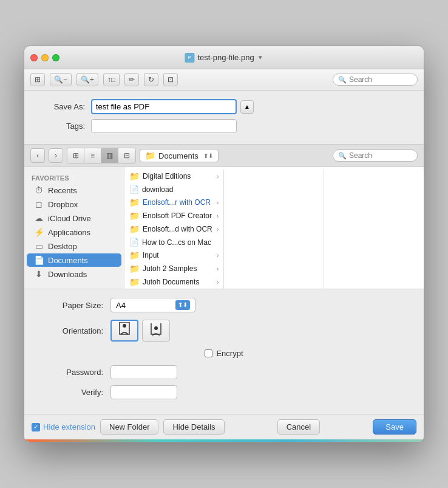  What do you see at coordinates (174, 255) in the screenshot?
I see `list-item: 📁 Input ›` at bounding box center [174, 255].